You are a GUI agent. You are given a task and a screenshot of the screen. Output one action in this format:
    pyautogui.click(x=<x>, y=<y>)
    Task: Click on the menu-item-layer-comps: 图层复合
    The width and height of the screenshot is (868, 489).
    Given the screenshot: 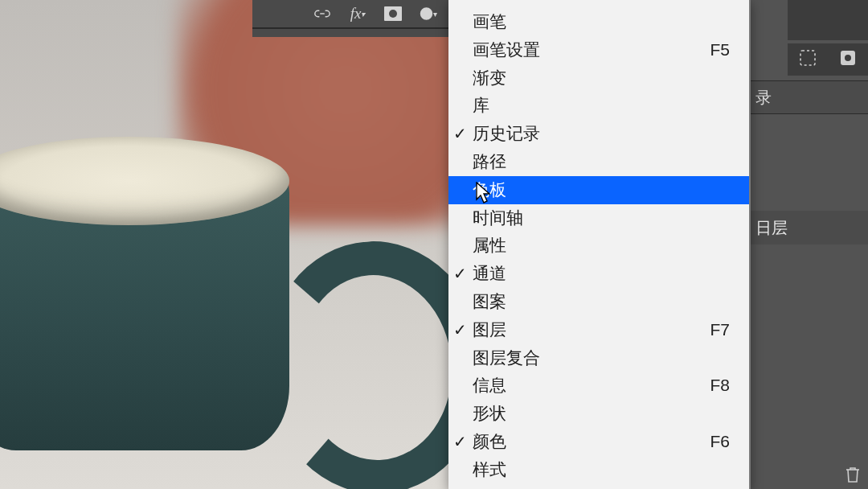 What is the action you would take?
    pyautogui.click(x=599, y=359)
    